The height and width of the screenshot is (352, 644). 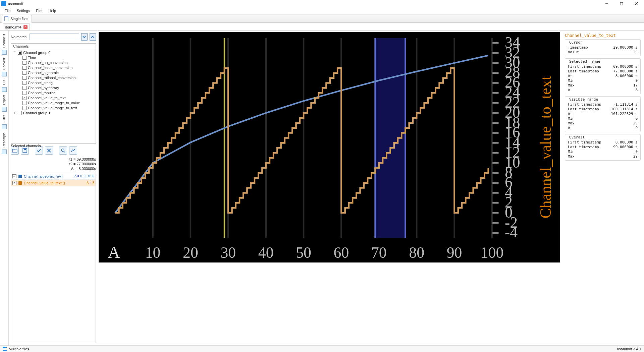 What do you see at coordinates (603, 128) in the screenshot?
I see `info-row: Δ9` at bounding box center [603, 128].